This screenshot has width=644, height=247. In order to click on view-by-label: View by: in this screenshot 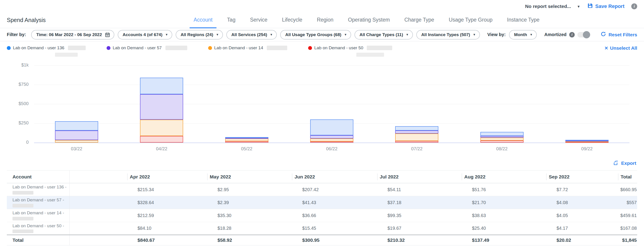, I will do `click(496, 34)`.